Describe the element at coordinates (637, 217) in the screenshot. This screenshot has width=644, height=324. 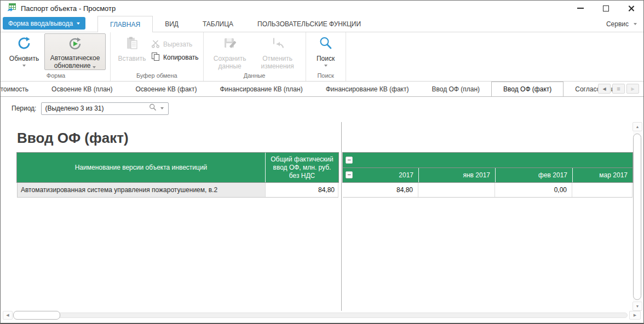
I see `vertical-scroll-thumb` at that location.